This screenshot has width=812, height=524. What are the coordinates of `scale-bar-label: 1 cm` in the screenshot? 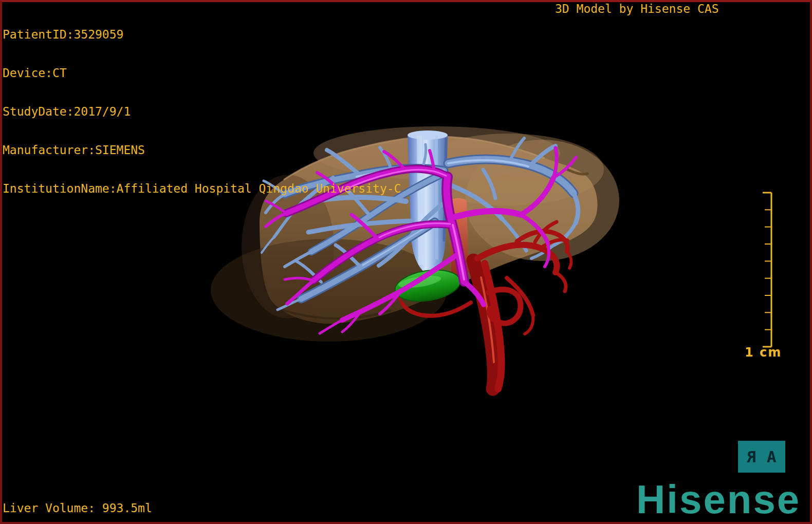 It's located at (763, 352).